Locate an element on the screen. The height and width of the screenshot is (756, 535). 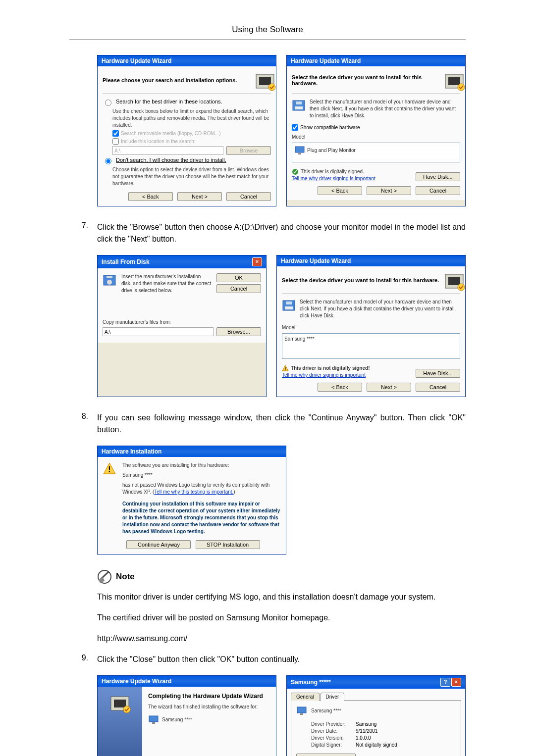
value-date: 9/11/2001 is located at coordinates (367, 731).